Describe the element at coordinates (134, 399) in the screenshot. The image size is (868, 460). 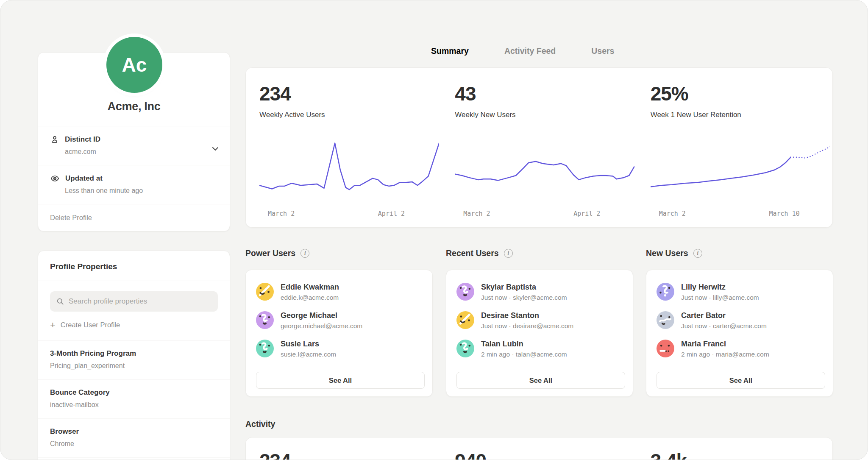
I see `property-row: Bounce Category inactive-mailbox` at that location.